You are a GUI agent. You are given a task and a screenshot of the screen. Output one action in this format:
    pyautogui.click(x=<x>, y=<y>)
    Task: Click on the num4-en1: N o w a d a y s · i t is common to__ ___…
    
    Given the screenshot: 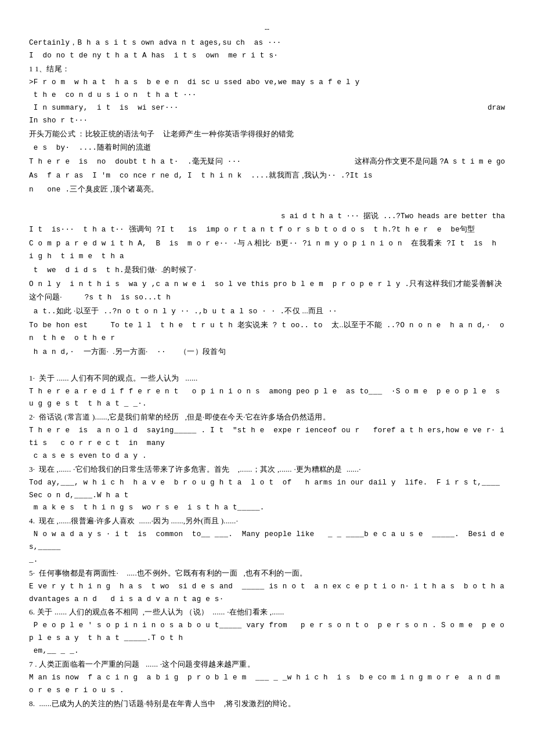 What is the action you would take?
    pyautogui.click(x=267, y=541)
    